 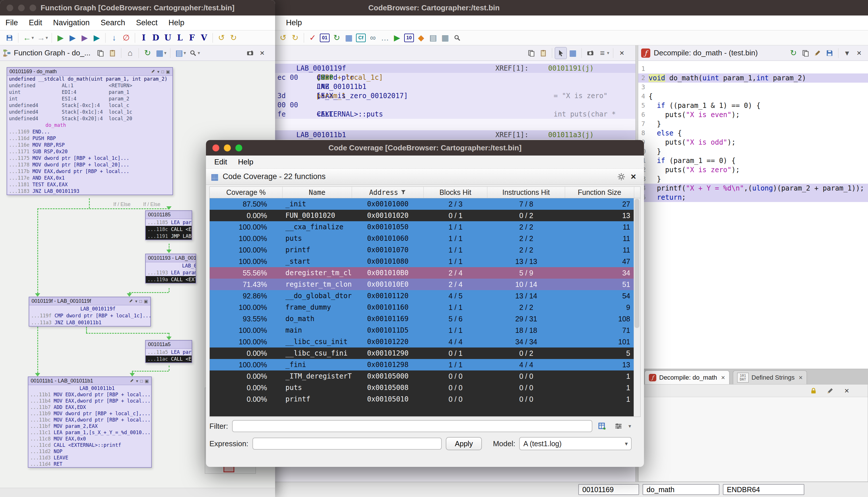 I want to click on listing-row: LAB_001011b1XREF[1]:001011a3(j), so click(x=455, y=135).